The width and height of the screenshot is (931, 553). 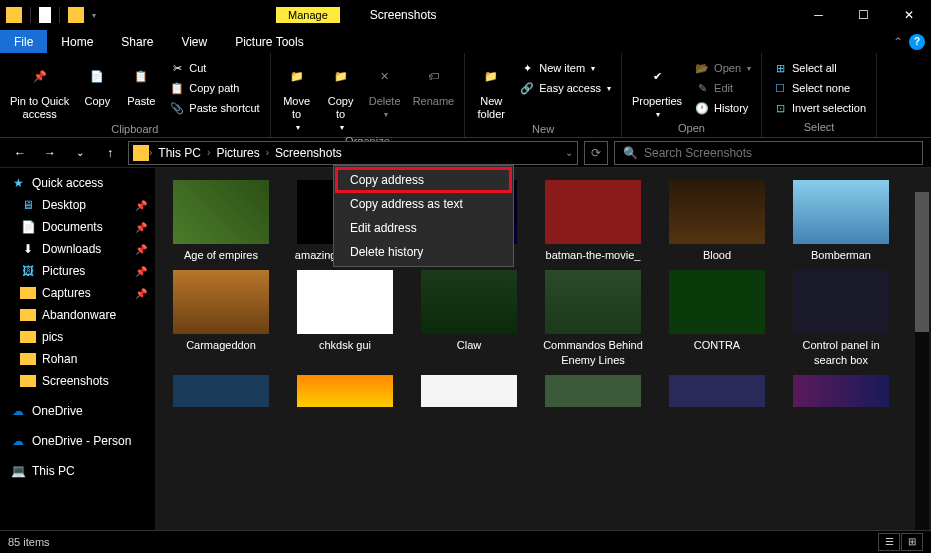 I want to click on edit-button: ✎Edit, so click(x=722, y=88).